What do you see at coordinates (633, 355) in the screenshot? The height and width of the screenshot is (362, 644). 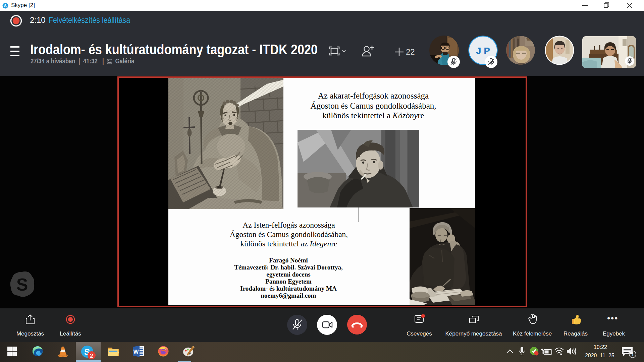 I see `svg-text: 1` at bounding box center [633, 355].